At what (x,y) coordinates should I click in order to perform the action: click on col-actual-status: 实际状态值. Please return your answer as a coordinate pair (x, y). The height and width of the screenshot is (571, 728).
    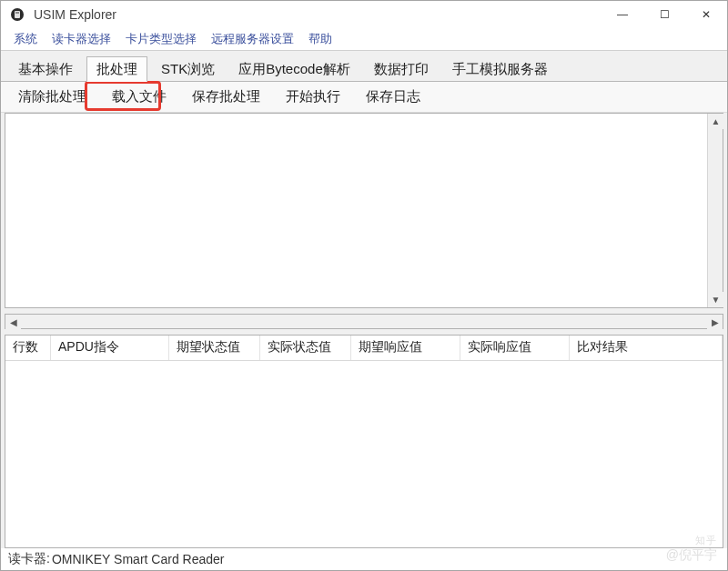
    Looking at the image, I should click on (306, 347).